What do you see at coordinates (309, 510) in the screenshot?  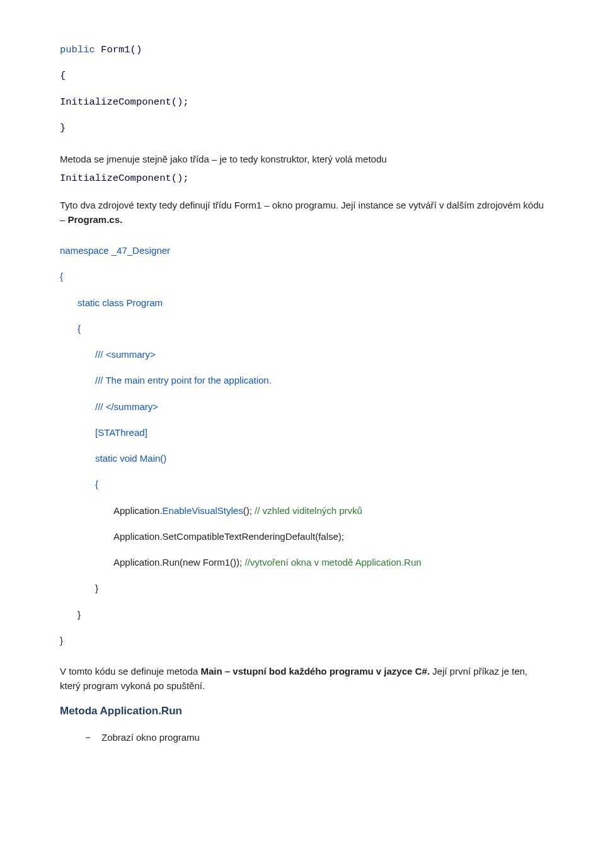 I see `code-comment: // vzhled viditelných prvků` at bounding box center [309, 510].